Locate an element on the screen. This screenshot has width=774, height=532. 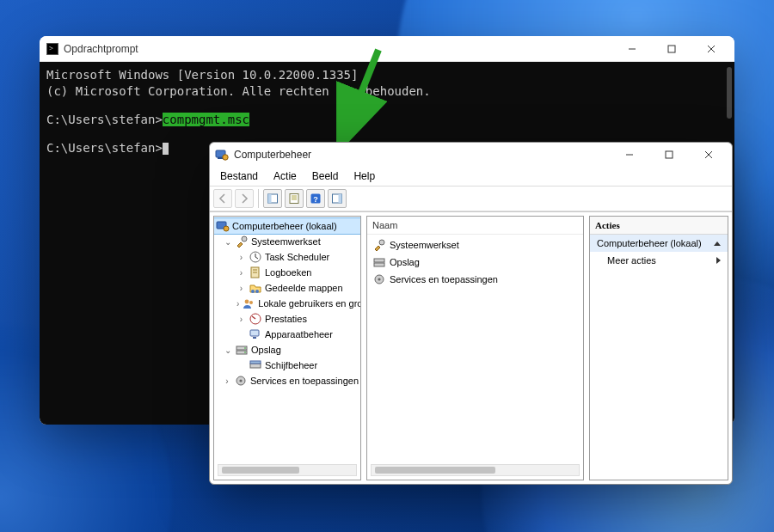
actions-section: Computerbeheer (lokaal) is located at coordinates (659, 243).